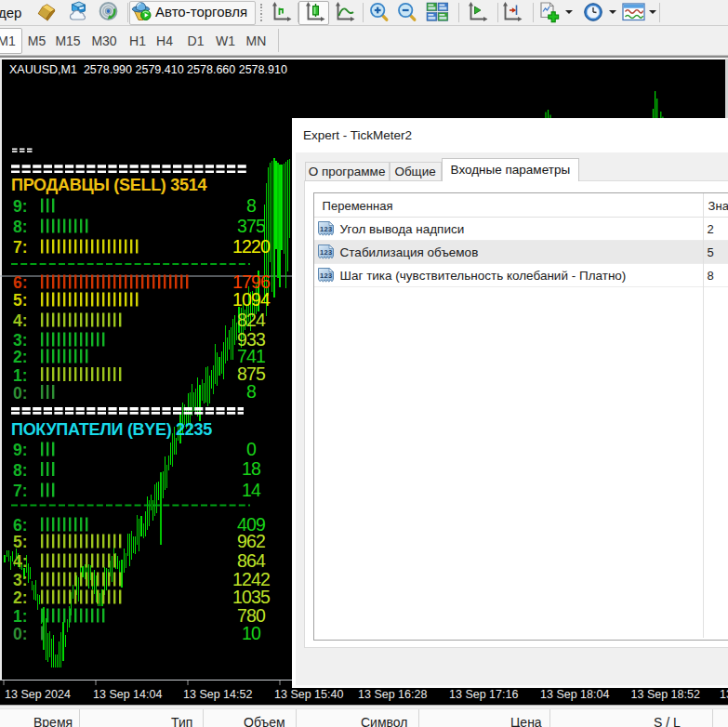  I want to click on svg-text: 962, so click(251, 541).